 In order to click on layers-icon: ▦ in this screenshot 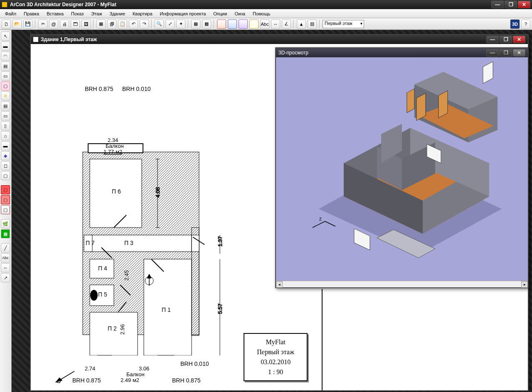, I will do `click(101, 24)`.